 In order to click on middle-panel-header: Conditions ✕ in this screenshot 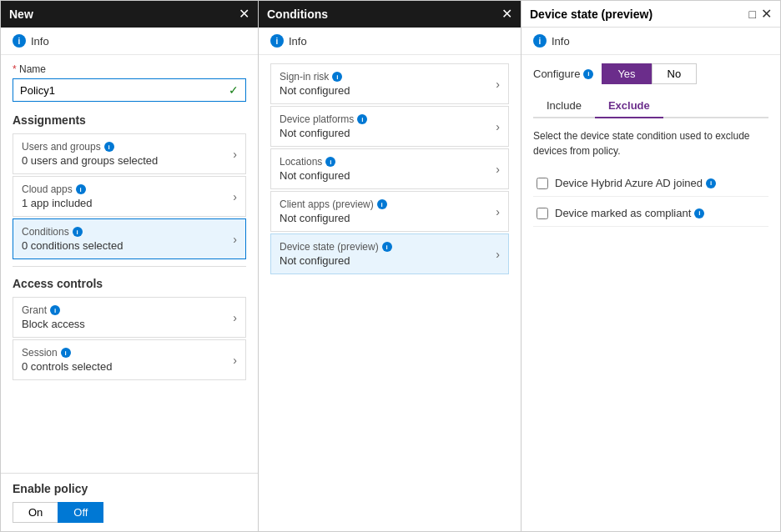, I will do `click(390, 14)`.